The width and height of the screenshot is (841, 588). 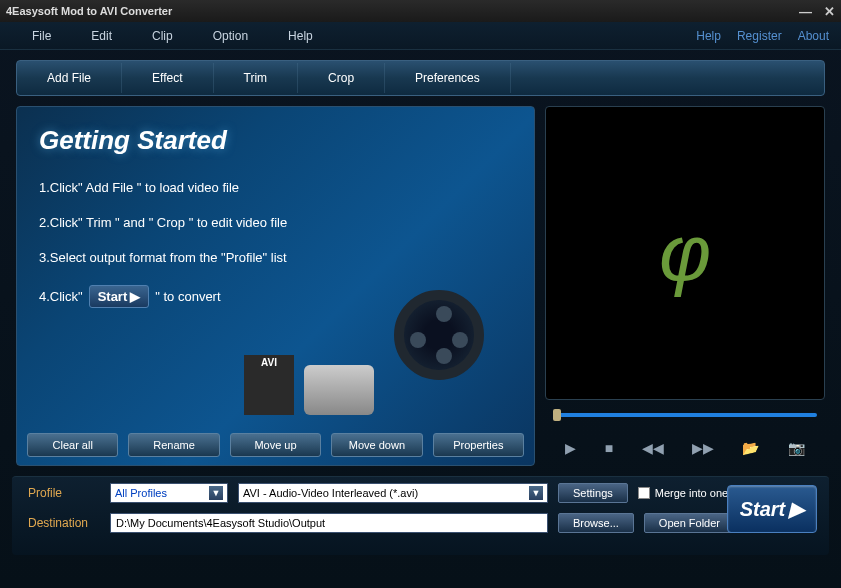 I want to click on minimize-button: —, so click(x=806, y=12).